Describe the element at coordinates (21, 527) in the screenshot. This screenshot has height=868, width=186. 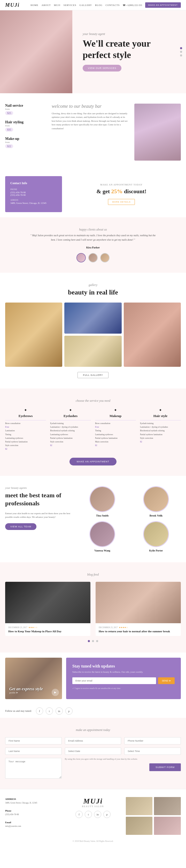
I see `team-view-btn: VIEW ALL TEAM` at that location.